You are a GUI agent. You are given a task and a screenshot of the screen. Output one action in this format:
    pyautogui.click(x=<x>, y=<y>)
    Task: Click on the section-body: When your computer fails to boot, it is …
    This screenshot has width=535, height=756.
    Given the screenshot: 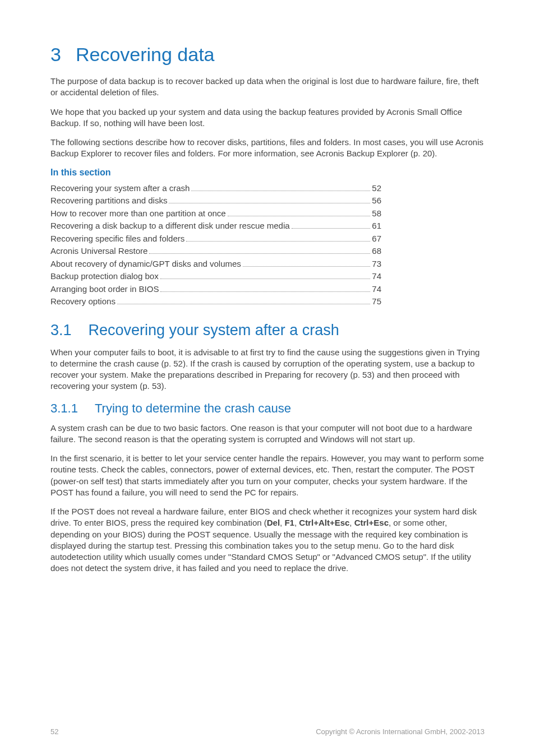 What is the action you would take?
    pyautogui.click(x=268, y=370)
    